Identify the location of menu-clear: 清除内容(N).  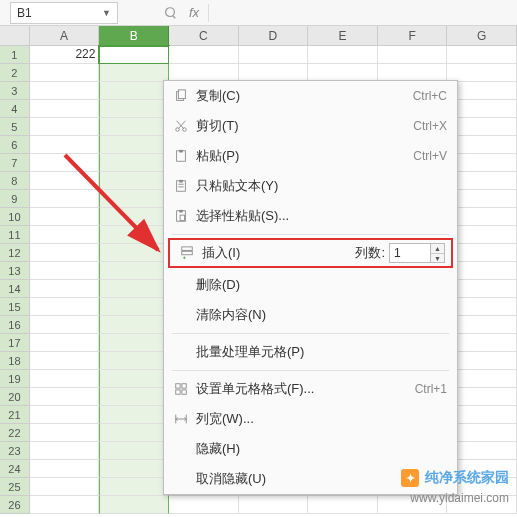
(310, 315).